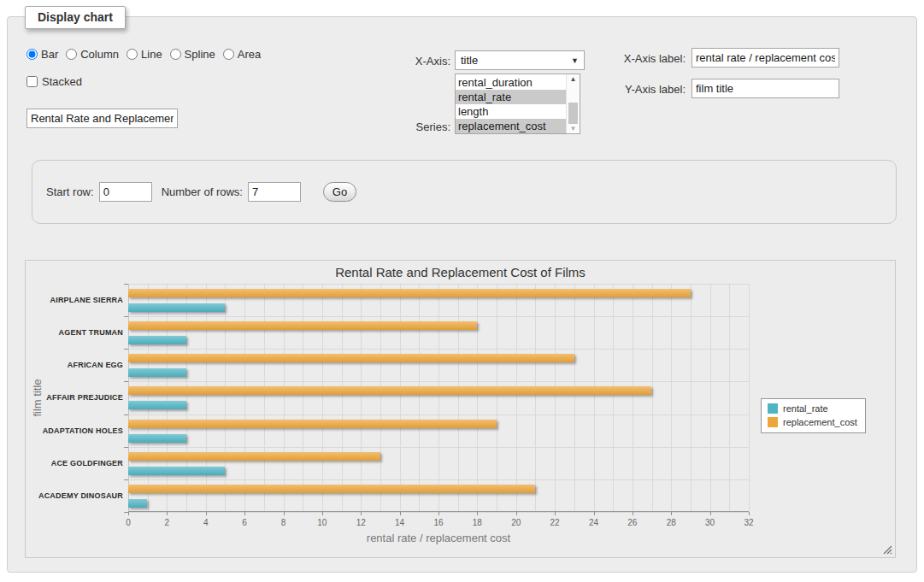  Describe the element at coordinates (511, 97) in the screenshot. I see `series-option-rental_rate: rental_rate` at that location.